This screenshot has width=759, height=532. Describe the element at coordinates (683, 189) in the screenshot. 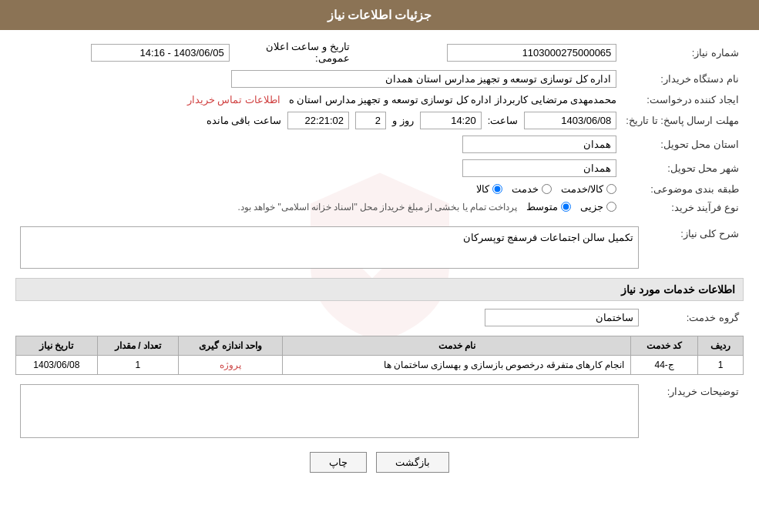

I see `category-label: طبقه بندی موضوعی:` at that location.